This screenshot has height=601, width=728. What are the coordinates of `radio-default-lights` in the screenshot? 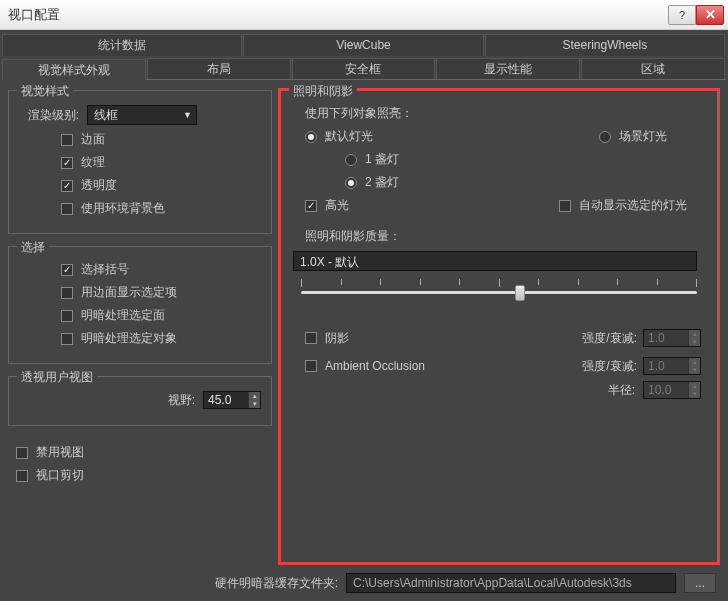 It's located at (311, 137).